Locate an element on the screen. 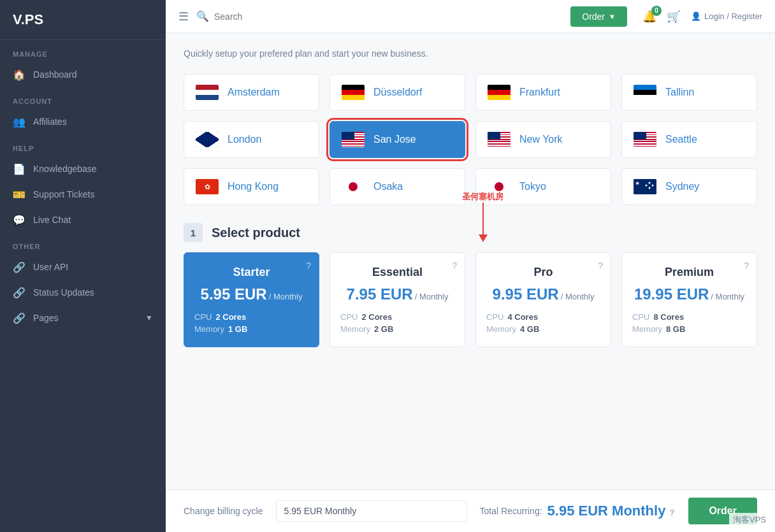 The height and width of the screenshot is (532, 775). product-price-essential: 7.95 EUR is located at coordinates (380, 294).